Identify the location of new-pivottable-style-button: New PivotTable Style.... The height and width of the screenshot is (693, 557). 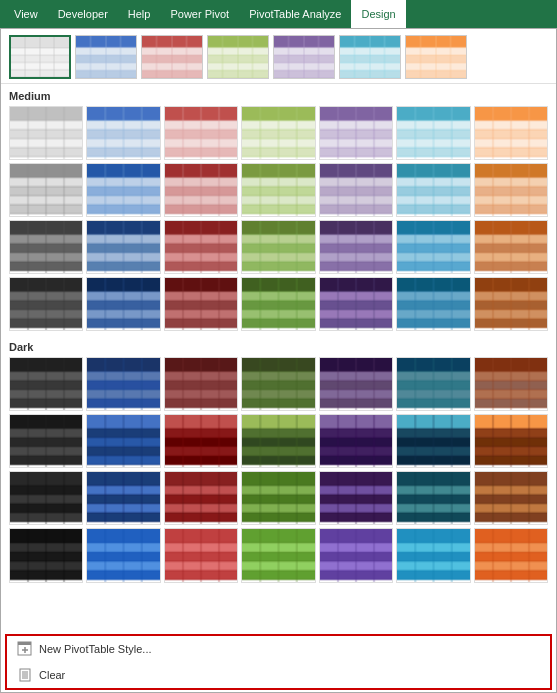
(278, 649).